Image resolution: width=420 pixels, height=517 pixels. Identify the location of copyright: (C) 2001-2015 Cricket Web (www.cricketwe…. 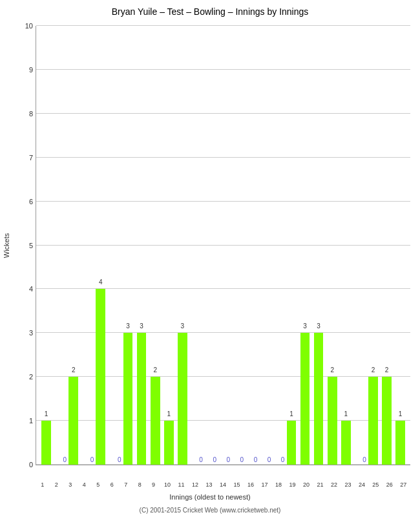
(210, 511).